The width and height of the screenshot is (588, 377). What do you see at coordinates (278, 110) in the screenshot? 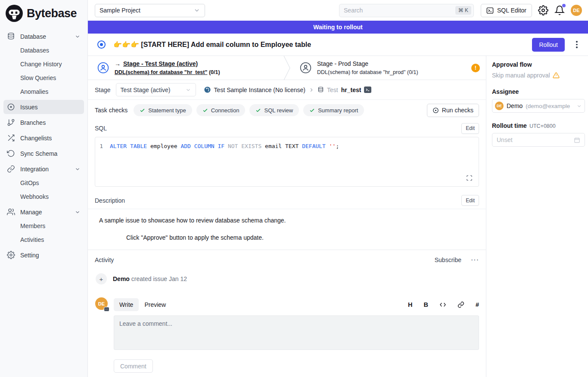
I see `check-label: SQL review` at bounding box center [278, 110].